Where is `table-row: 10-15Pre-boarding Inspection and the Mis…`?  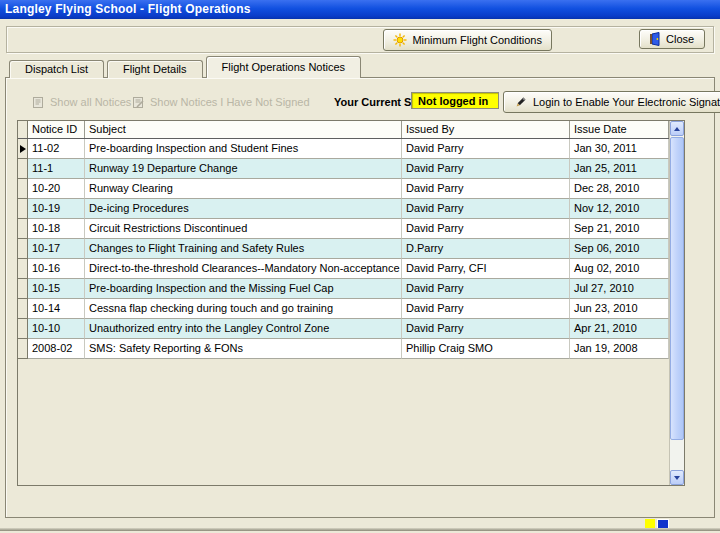 table-row: 10-15Pre-boarding Inspection and the Mis… is located at coordinates (344, 289).